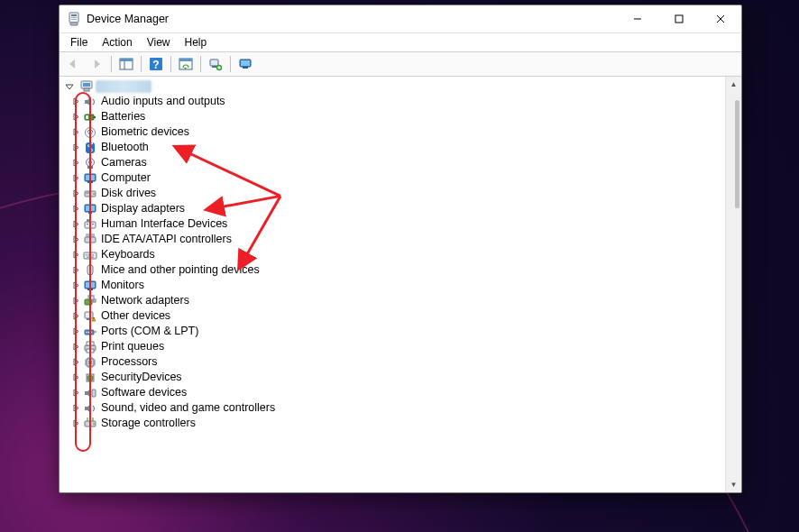 Image resolution: width=799 pixels, height=532 pixels. What do you see at coordinates (166, 240) in the screenshot?
I see `tree-node-label: IDE ATA/ATAPI controllers` at bounding box center [166, 240].